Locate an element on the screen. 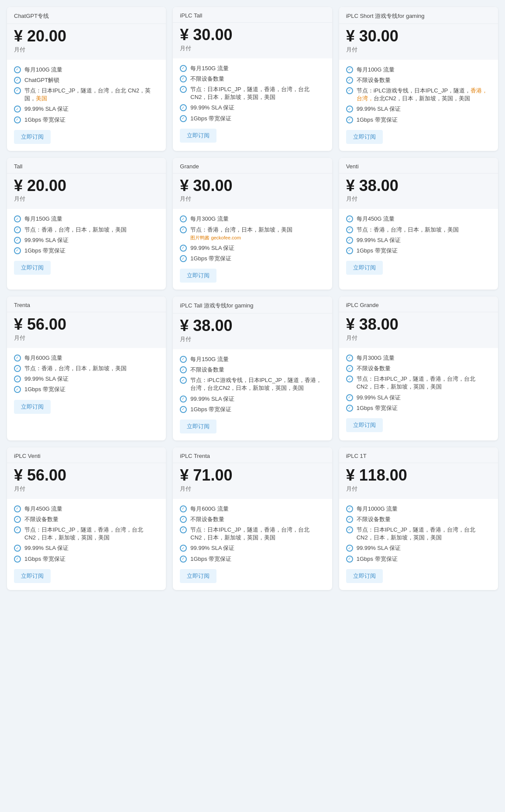 This screenshot has width=505, height=812. list-item: 节点：香港，台湾，日本，新加坡，美国图片鸭酱 geckofee.com is located at coordinates (252, 234).